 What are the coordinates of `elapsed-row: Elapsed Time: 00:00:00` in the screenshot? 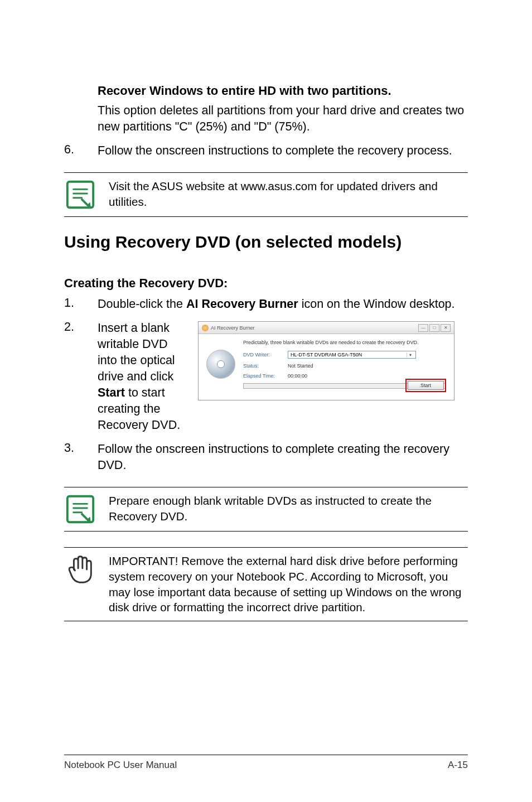 It's located at (345, 376).